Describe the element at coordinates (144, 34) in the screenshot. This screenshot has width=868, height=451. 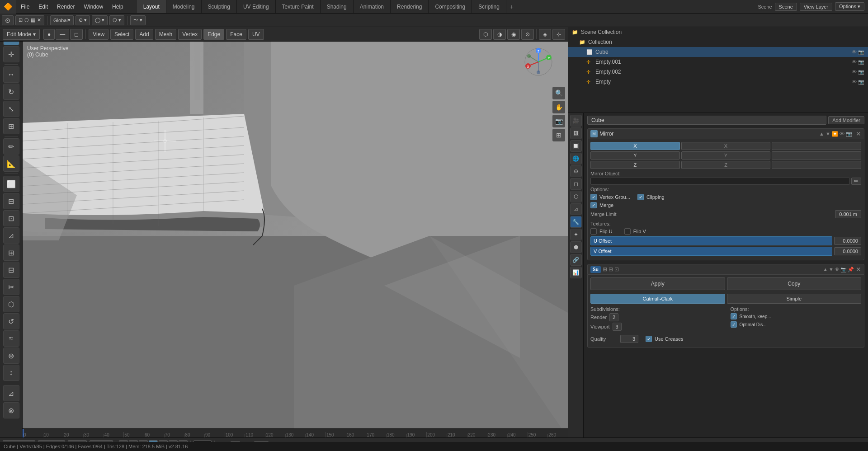
I see `hb-add: Add` at that location.